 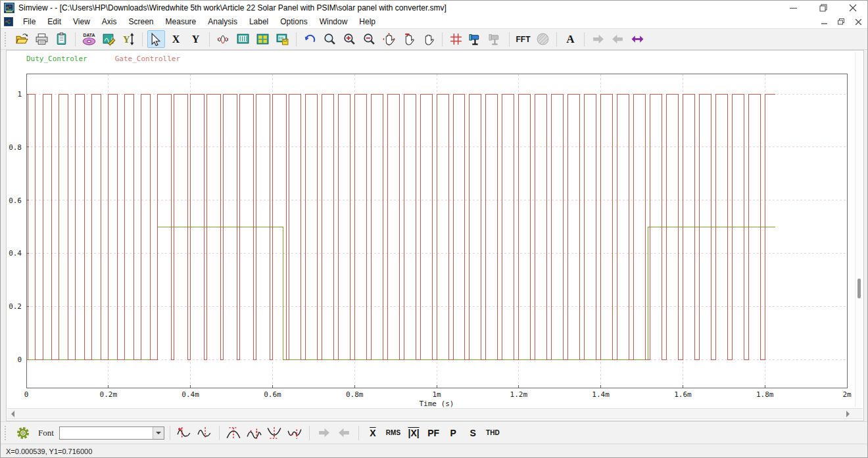 I want to click on crosshair-grid-icon, so click(x=456, y=39).